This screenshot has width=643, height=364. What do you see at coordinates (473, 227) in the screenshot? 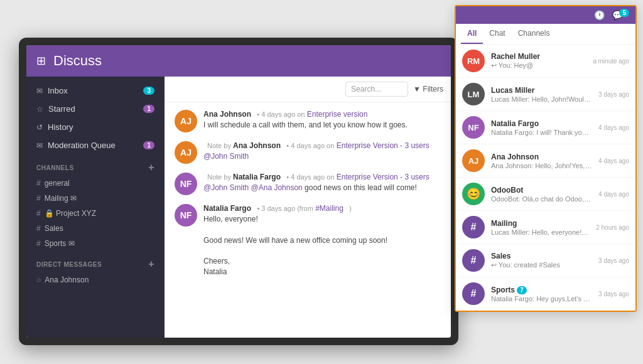
I see `channel-hash-icon: #` at bounding box center [473, 227].